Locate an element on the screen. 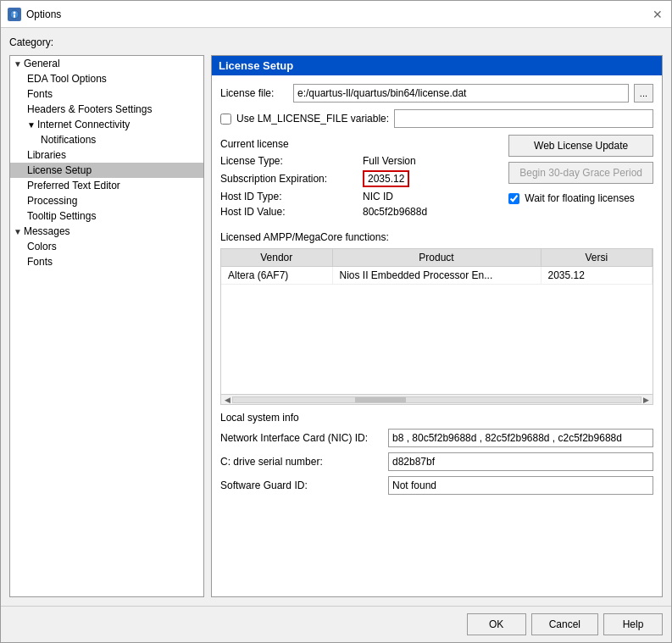 The height and width of the screenshot is (643, 672). sidebar-label-eda: EDA Tool Options is located at coordinates (67, 79).